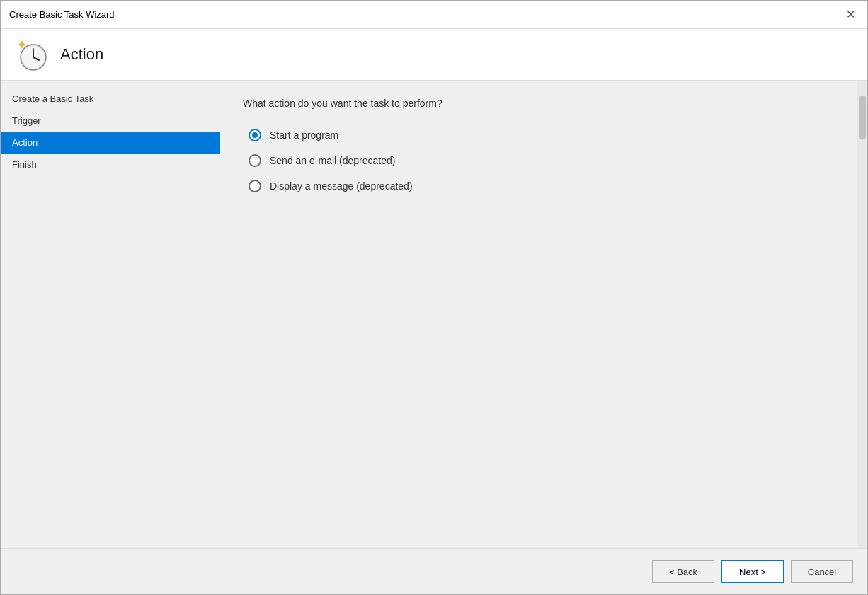  I want to click on radio-btn-start-program, so click(255, 135).